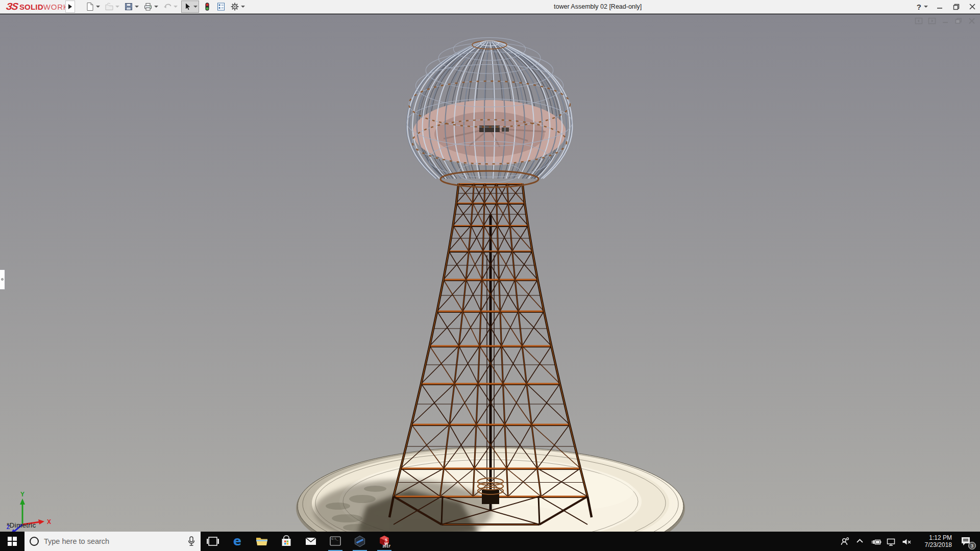  What do you see at coordinates (972, 7) in the screenshot?
I see `close-button` at bounding box center [972, 7].